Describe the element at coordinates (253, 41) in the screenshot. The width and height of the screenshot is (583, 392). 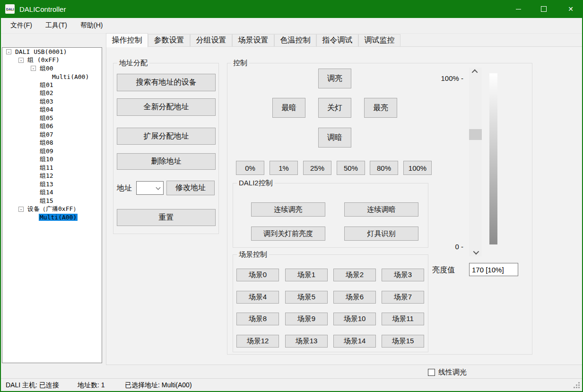
I see `tab-4: 场景设置` at that location.